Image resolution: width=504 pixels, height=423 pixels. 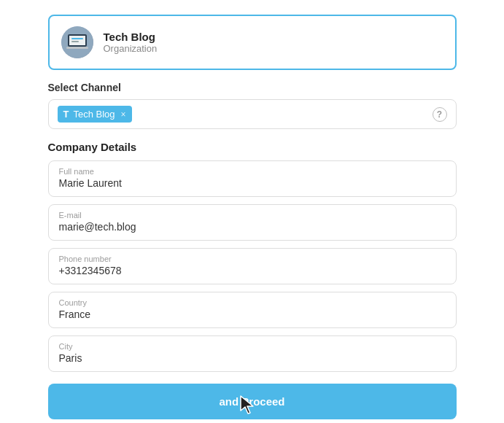 What do you see at coordinates (95, 114) in the screenshot?
I see `channel-tag: T Tech Blog ×` at bounding box center [95, 114].